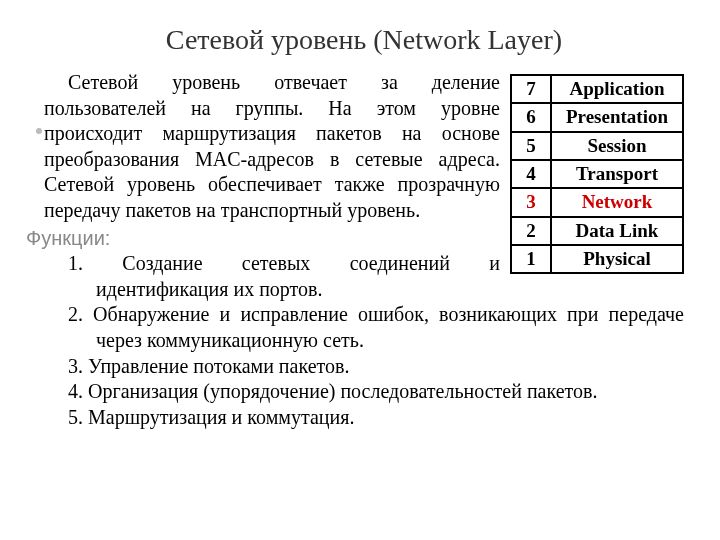 Image resolution: width=720 pixels, height=540 pixels. Describe the element at coordinates (597, 231) in the screenshot. I see `osi-row: 2Data Link` at that location.